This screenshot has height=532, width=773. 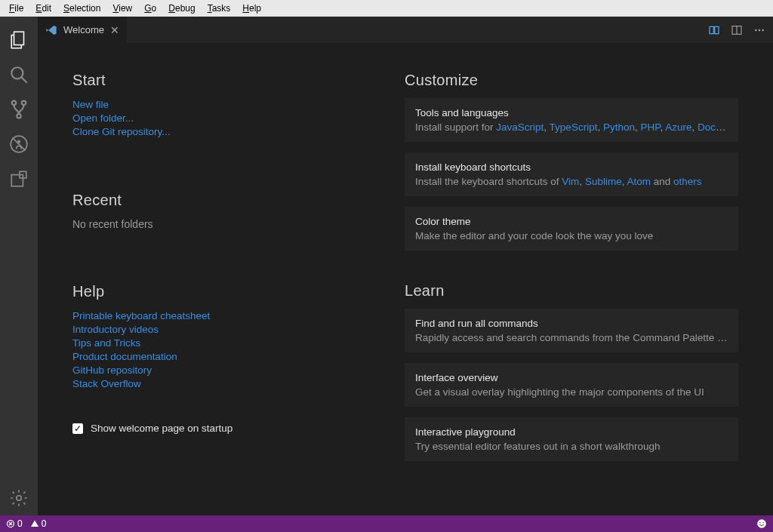 I want to click on keymap-link-atom: Atom, so click(x=639, y=181).